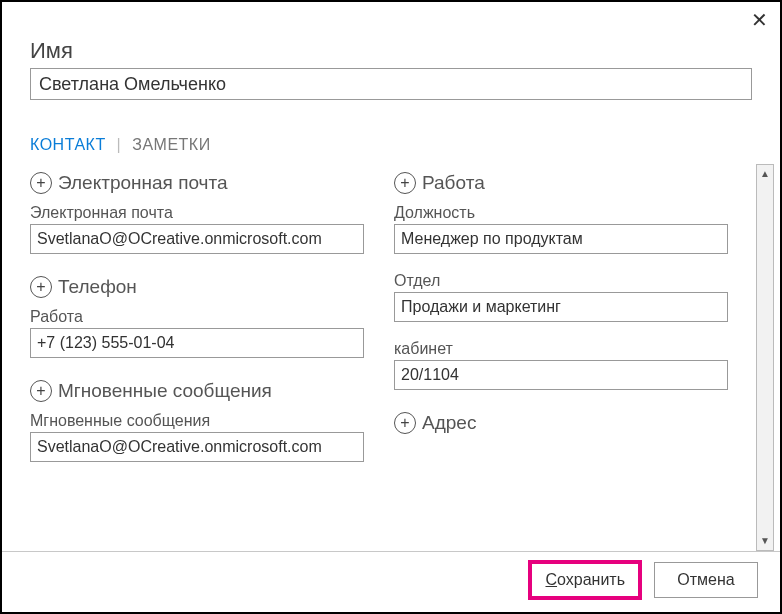 This screenshot has height=614, width=782. I want to click on name-input, so click(391, 84).